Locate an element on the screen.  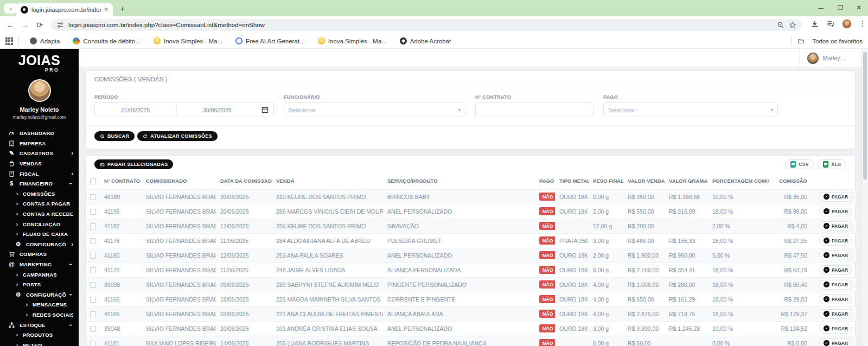
media-playlist-icon is located at coordinates (831, 24).